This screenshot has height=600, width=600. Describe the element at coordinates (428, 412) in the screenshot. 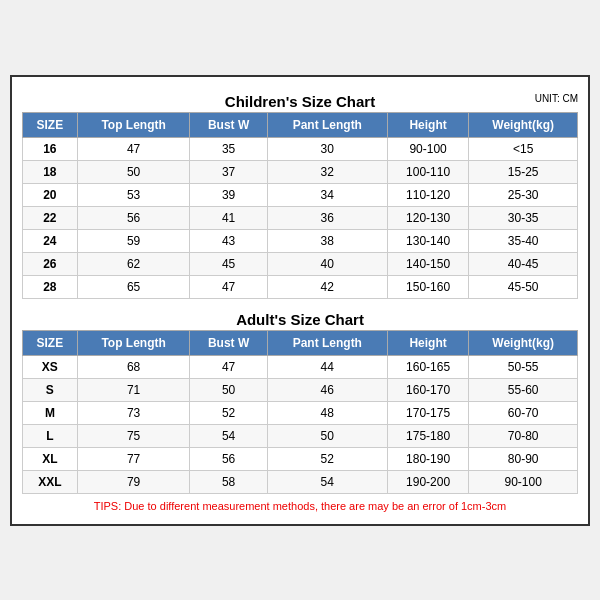

I see `table-cell: 170-175` at that location.